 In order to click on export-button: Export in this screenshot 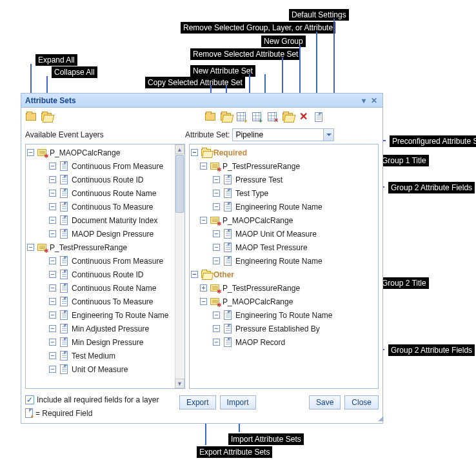, I will do `click(197, 402)`.